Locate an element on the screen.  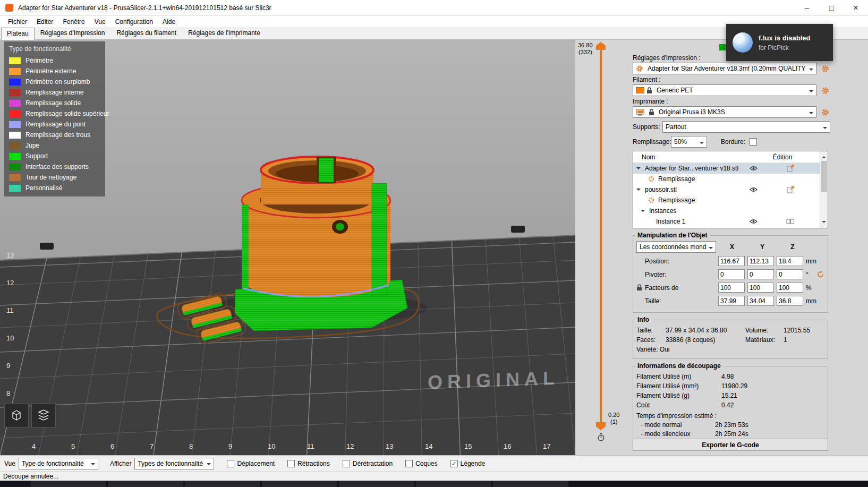
windows-taskbar is located at coordinates (434, 484).